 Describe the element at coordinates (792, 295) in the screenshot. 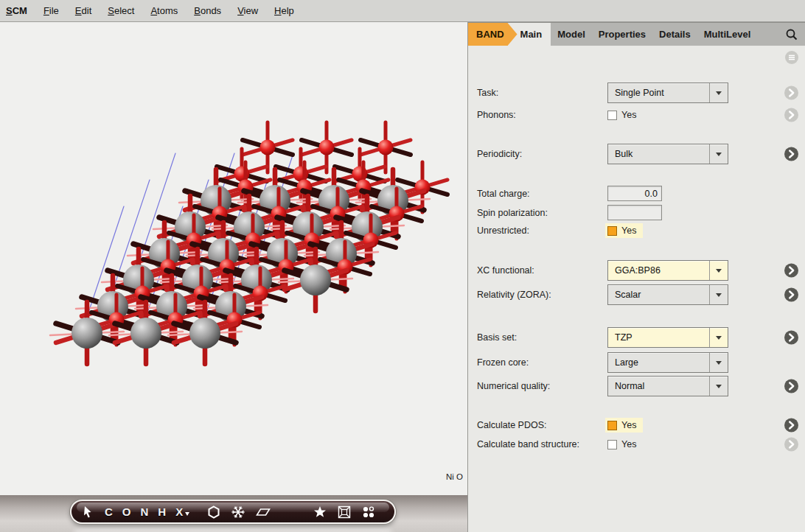

I see `relativity-detail-button` at that location.